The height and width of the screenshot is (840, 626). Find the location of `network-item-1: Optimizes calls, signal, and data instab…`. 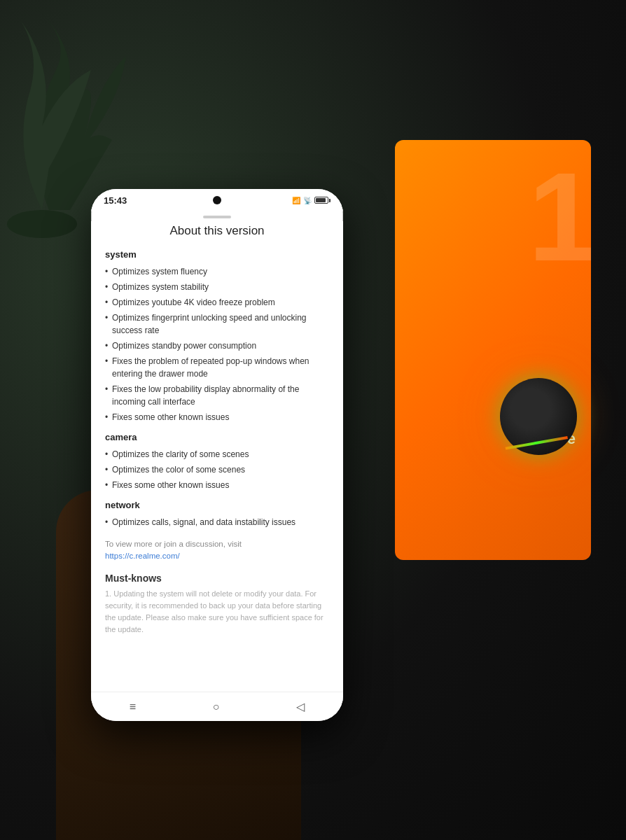

network-item-1: Optimizes calls, signal, and data instab… is located at coordinates (217, 522).